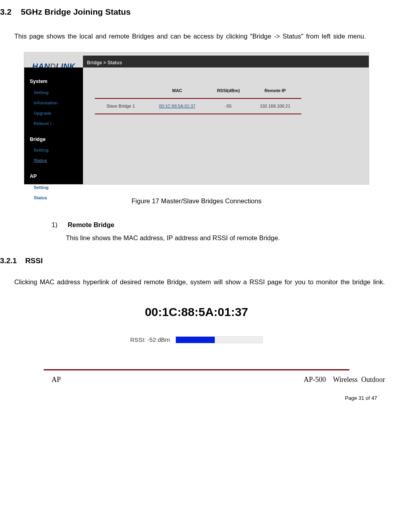  I want to click on table-divider, so click(198, 114).